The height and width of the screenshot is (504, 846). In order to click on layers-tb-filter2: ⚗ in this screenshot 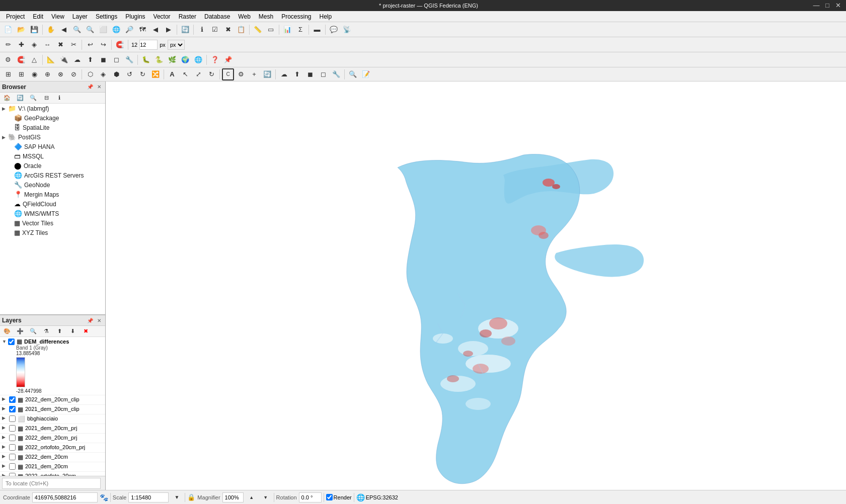, I will do `click(46, 331)`.